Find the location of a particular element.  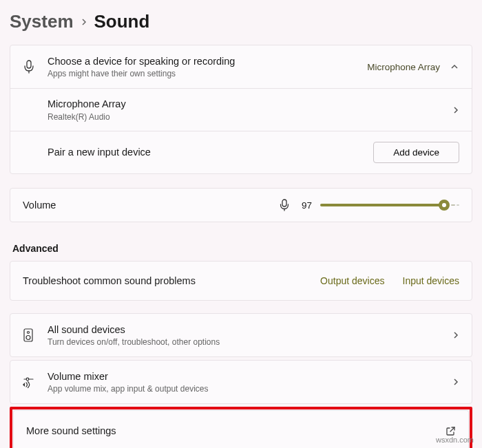

troubleshoot-card: Troubleshoot common sound problems Outpu… is located at coordinates (241, 281).